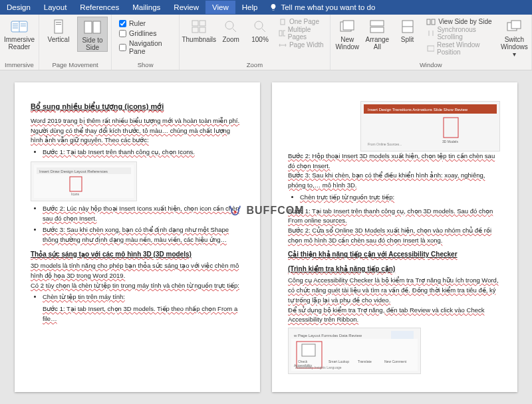  What do you see at coordinates (347, 33) in the screenshot?
I see `new-window-button: New Window` at bounding box center [347, 33].